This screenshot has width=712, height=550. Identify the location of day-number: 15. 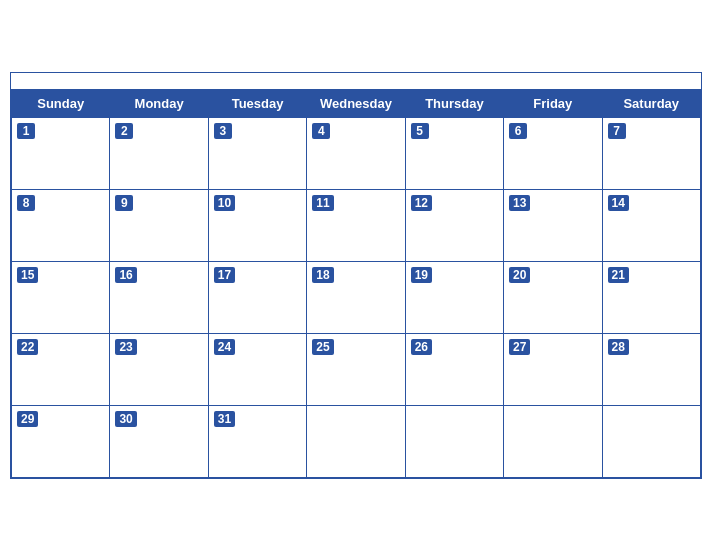
(28, 275).